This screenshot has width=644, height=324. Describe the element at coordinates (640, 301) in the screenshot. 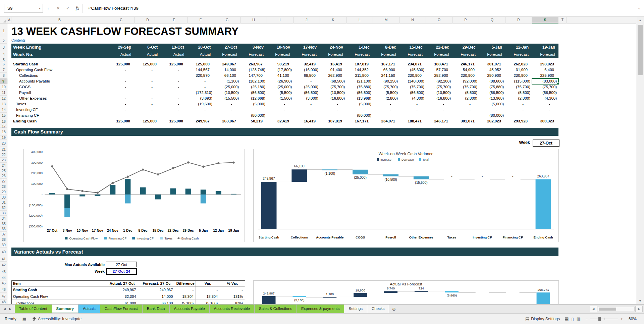

I see `scroll-down-icon: ▼` at that location.